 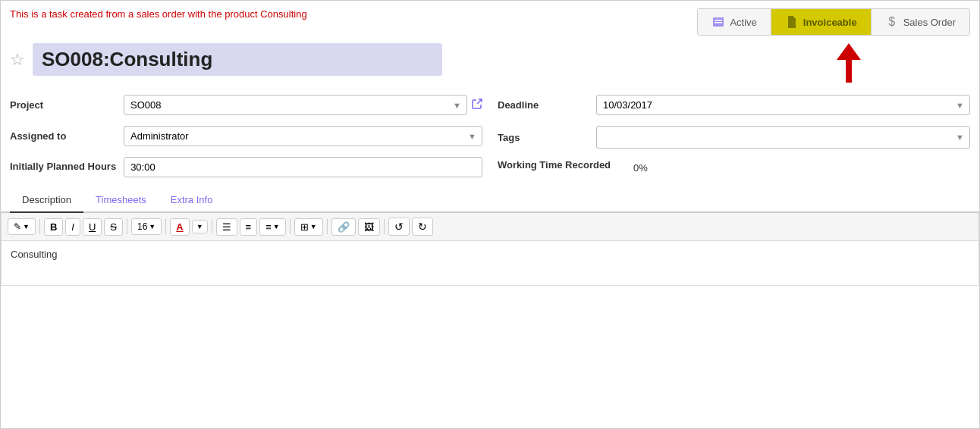 I want to click on align-arrow: ▼, so click(x=276, y=227).